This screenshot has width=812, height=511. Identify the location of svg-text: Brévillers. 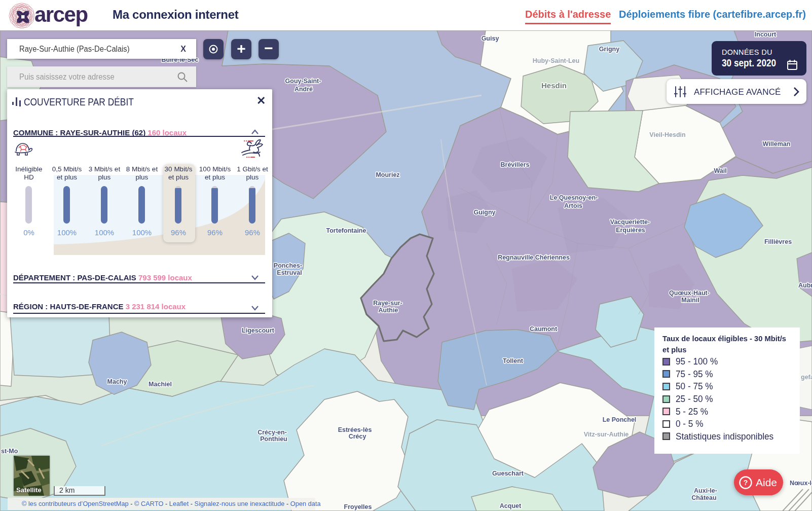
(515, 165).